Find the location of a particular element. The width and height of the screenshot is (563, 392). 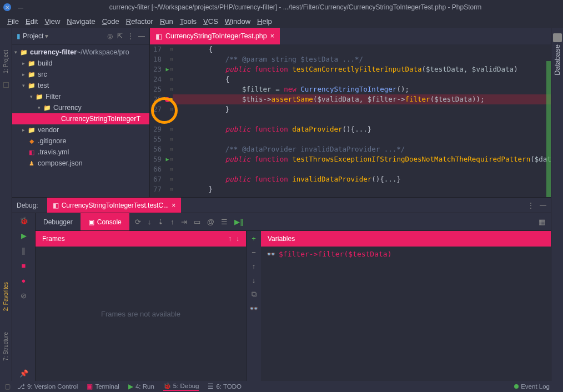

watch-expression: $filter->filter($testData) is located at coordinates (335, 254).